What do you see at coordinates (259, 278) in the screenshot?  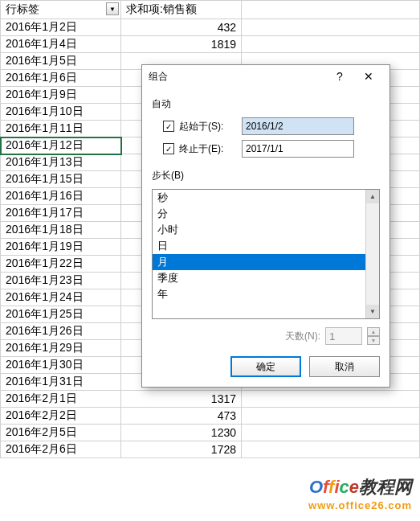 I see `step-option: 季度` at bounding box center [259, 278].